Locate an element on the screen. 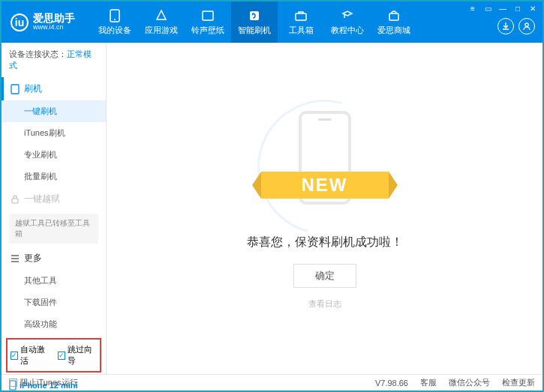  toolbox-icon is located at coordinates (301, 16).